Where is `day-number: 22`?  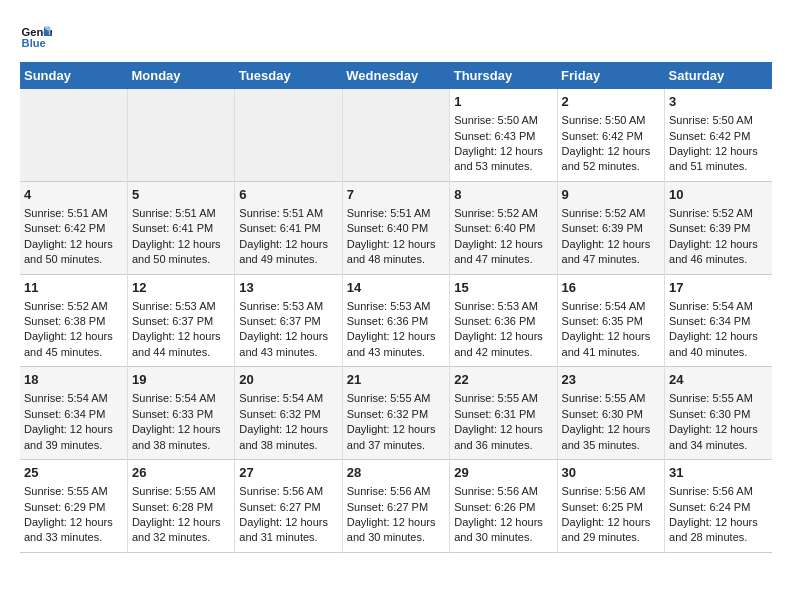 day-number: 22 is located at coordinates (503, 380).